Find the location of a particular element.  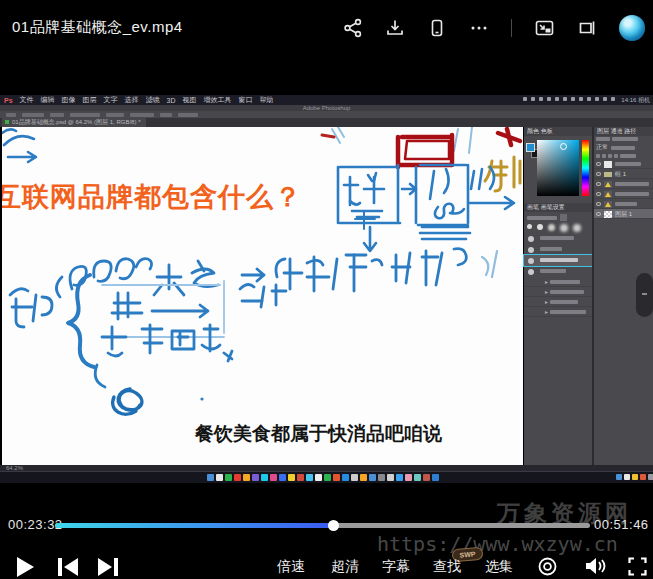

ps-logo: Ps is located at coordinates (8, 100).